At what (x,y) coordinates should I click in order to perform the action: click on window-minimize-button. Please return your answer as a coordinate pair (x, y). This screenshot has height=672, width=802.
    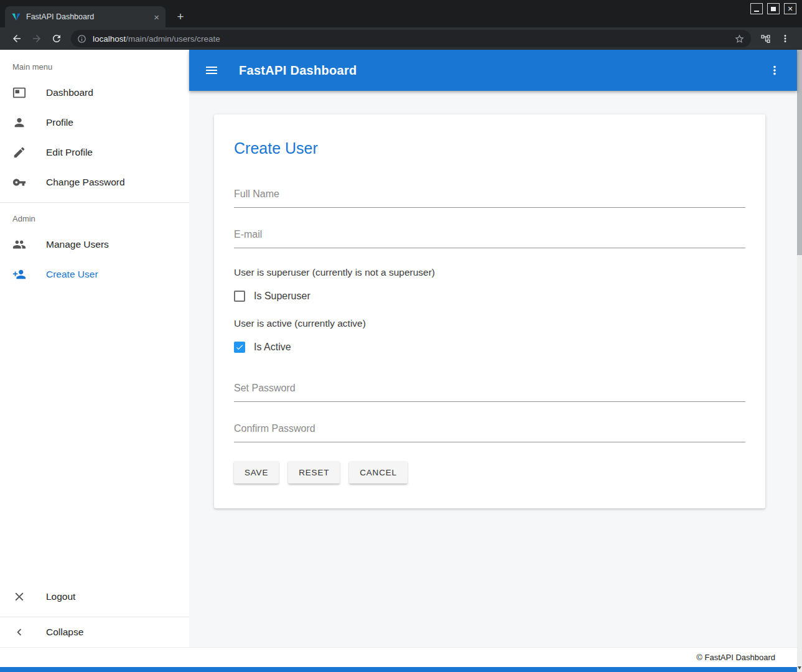
    Looking at the image, I should click on (757, 9).